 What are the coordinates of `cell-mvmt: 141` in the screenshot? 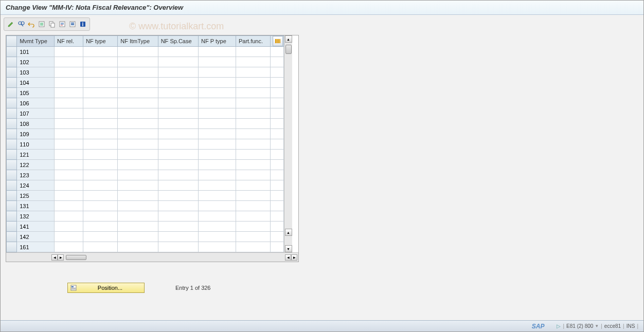 It's located at (36, 227).